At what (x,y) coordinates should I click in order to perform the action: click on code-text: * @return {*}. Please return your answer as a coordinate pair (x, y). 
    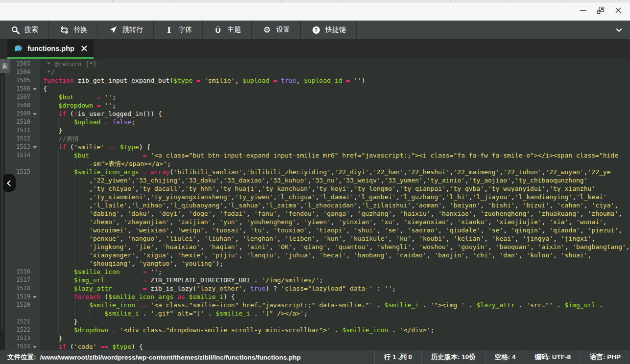
    Looking at the image, I should click on (335, 64).